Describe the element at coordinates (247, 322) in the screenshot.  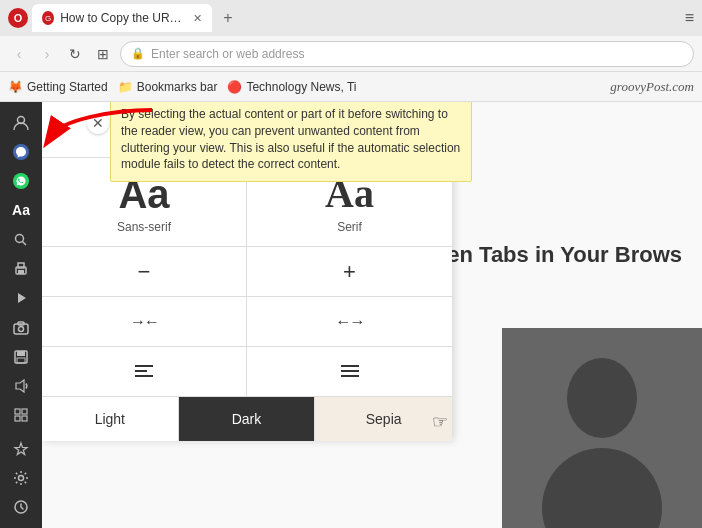
I see `spacing-controls: →← ←→` at that location.